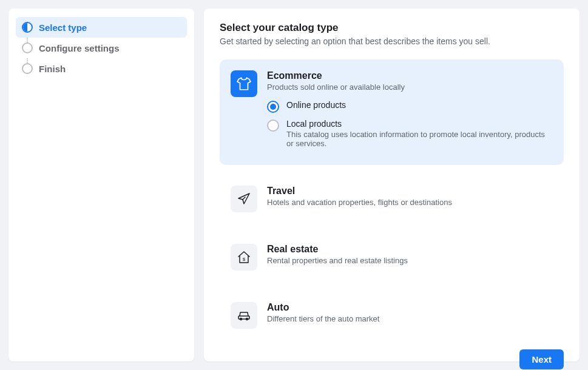 The width and height of the screenshot is (588, 370). Describe the element at coordinates (244, 199) in the screenshot. I see `airplane-icon` at that location.